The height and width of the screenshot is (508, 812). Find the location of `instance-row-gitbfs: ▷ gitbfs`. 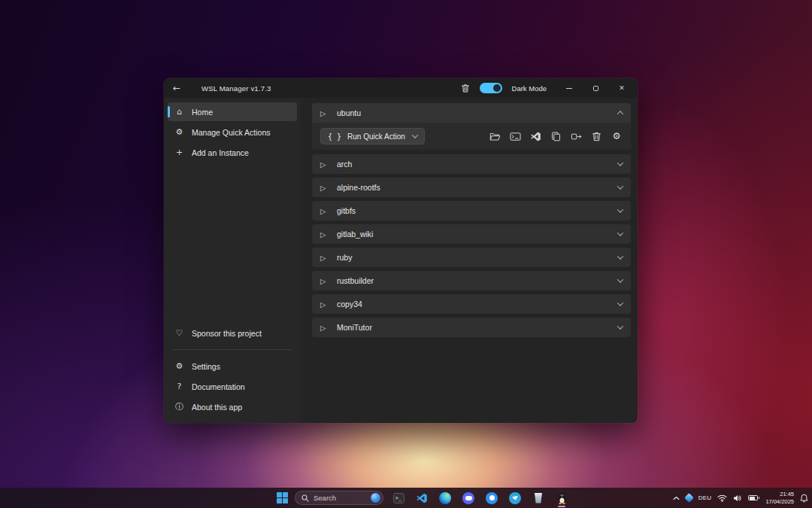

instance-row-gitbfs: ▷ gitbfs is located at coordinates (471, 211).